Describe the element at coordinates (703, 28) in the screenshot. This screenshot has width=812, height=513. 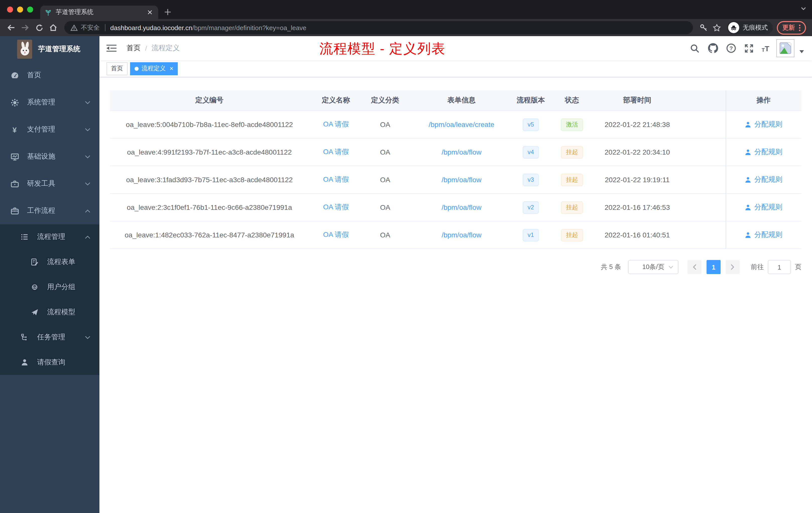
I see `password-key-icon` at that location.